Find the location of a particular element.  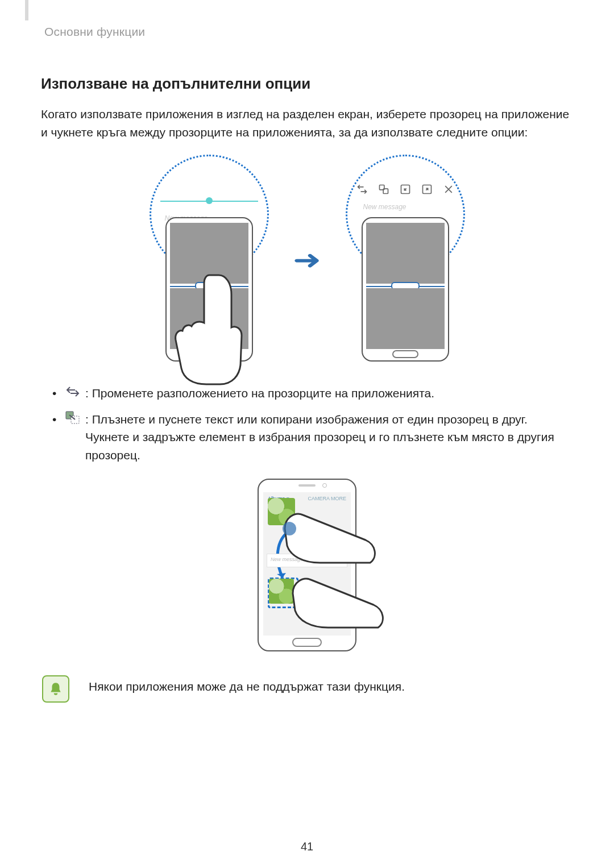

gallery-actions-label: CAMERA MORE is located at coordinates (327, 499).